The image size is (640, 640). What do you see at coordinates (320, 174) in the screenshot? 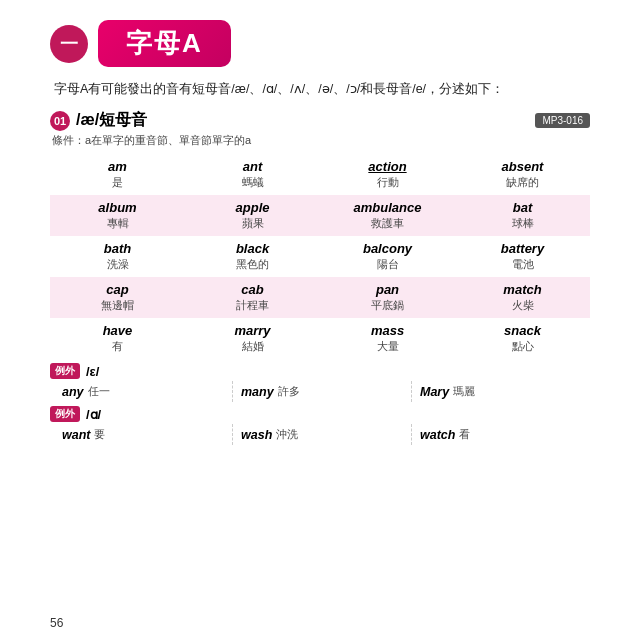
I see `word-row-1: am 是 ant 螞蟻 action 行動 absent 缺席的` at bounding box center [320, 174].